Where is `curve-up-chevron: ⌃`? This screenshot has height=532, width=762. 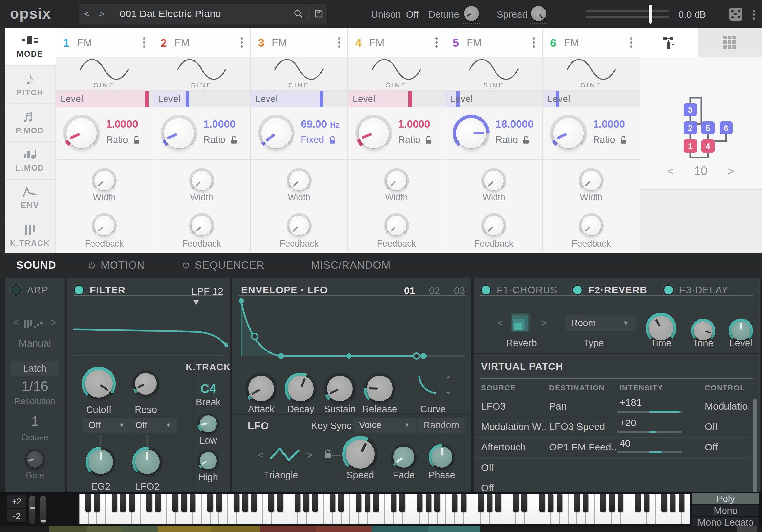 curve-up-chevron: ⌃ is located at coordinates (449, 380).